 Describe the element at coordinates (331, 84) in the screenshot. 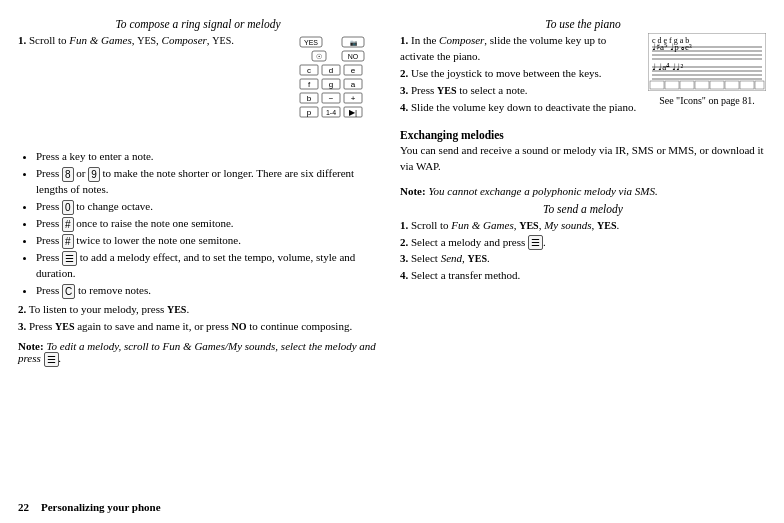

I see `svg-text: g` at that location.